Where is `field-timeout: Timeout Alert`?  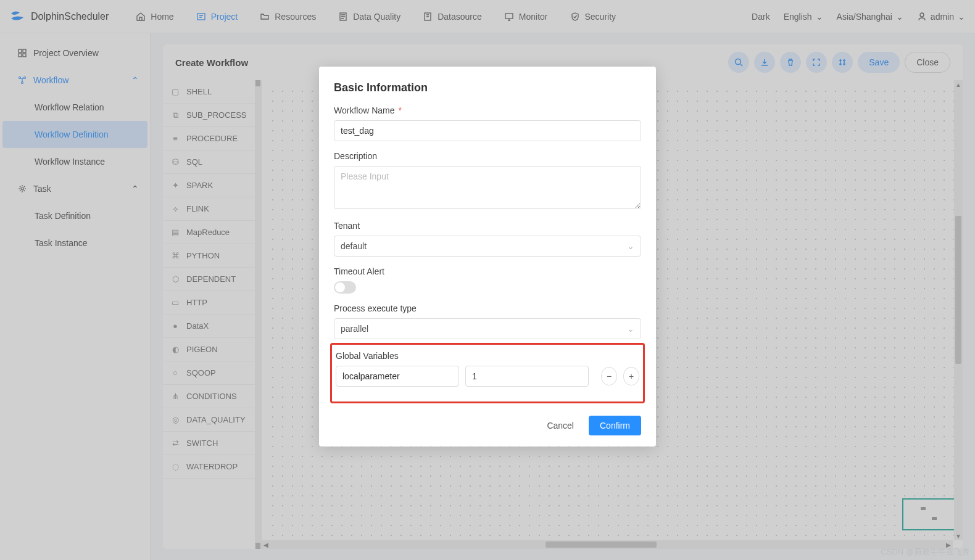
field-timeout: Timeout Alert is located at coordinates (487, 280).